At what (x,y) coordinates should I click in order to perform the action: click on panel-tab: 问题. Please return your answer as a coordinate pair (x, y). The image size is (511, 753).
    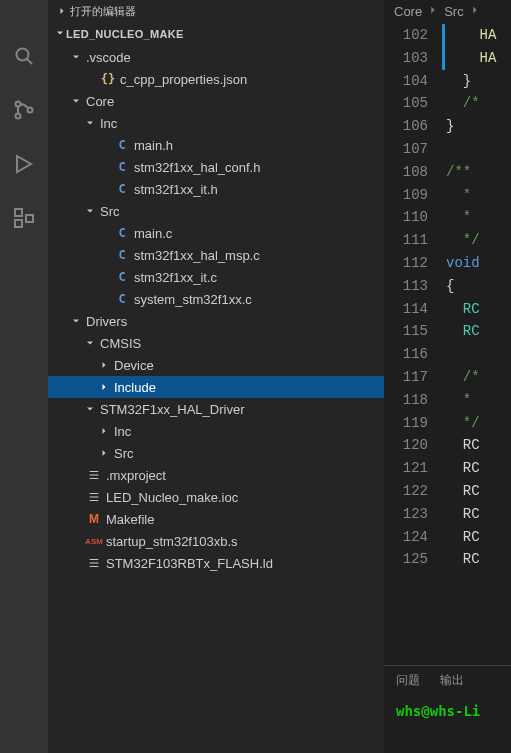
    Looking at the image, I should click on (408, 680).